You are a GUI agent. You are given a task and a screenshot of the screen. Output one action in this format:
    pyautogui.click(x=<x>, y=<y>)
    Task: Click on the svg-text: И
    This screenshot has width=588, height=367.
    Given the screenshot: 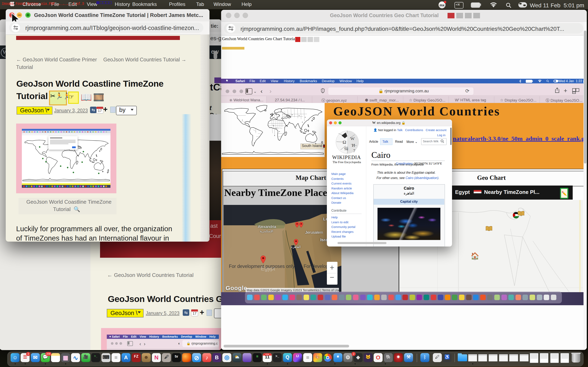 What is the action you would take?
    pyautogui.click(x=353, y=145)
    